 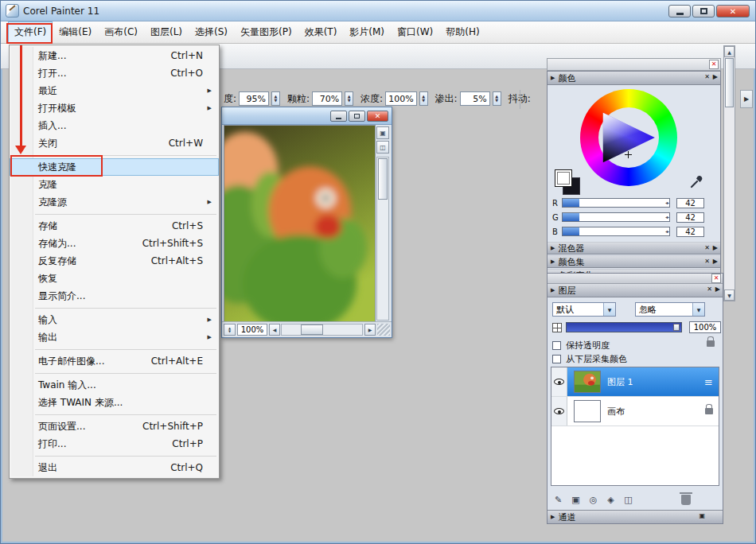 What do you see at coordinates (557, 359) in the screenshot?
I see `pickup-color-checkbox` at bounding box center [557, 359].